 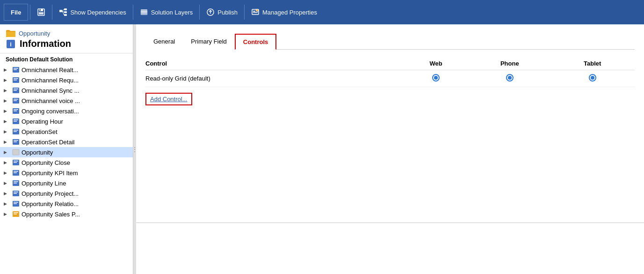 I want to click on entity-label-text: Opportunity, so click(x=35, y=34).